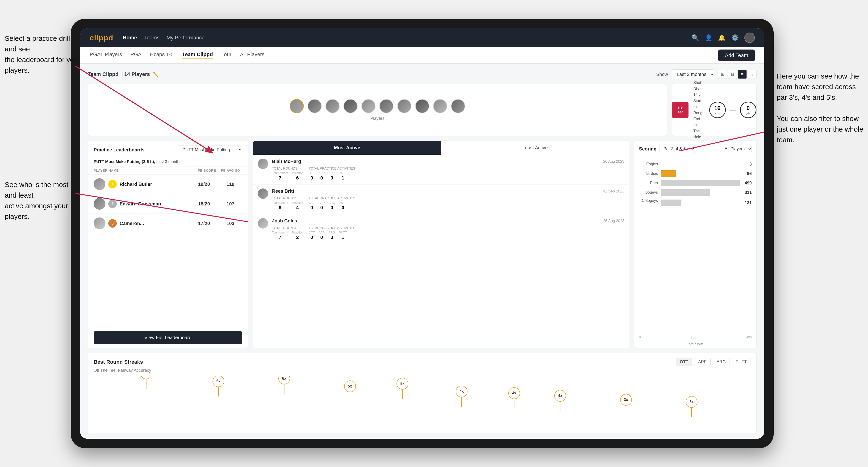 The width and height of the screenshot is (868, 467). I want to click on nav-my-performance: My Performance, so click(185, 38).